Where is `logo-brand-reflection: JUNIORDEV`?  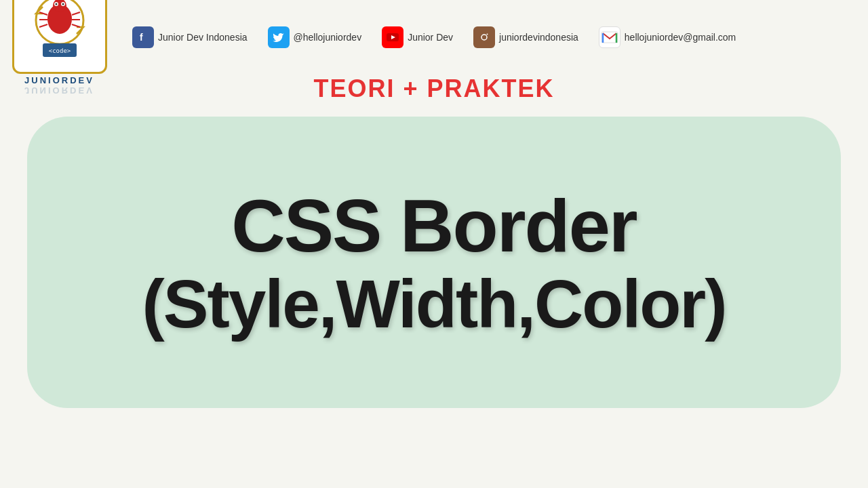
logo-brand-reflection: JUNIORDEV is located at coordinates (60, 91).